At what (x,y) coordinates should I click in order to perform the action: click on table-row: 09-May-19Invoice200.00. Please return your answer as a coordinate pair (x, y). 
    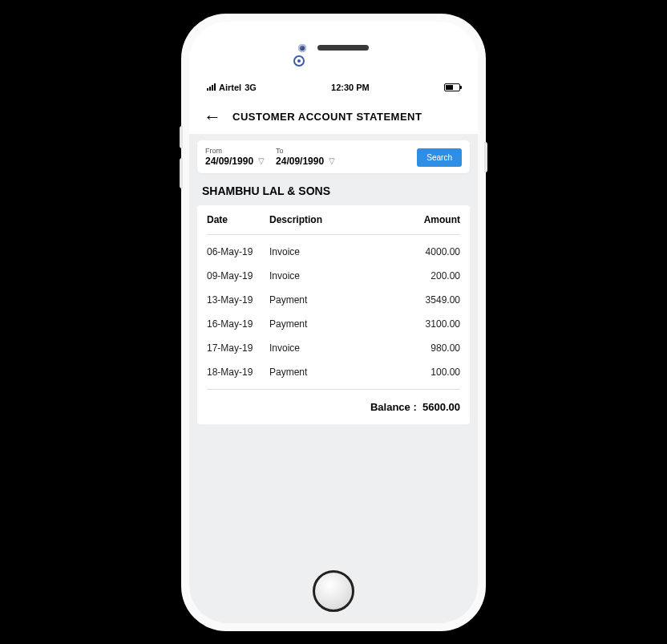
    Looking at the image, I should click on (334, 276).